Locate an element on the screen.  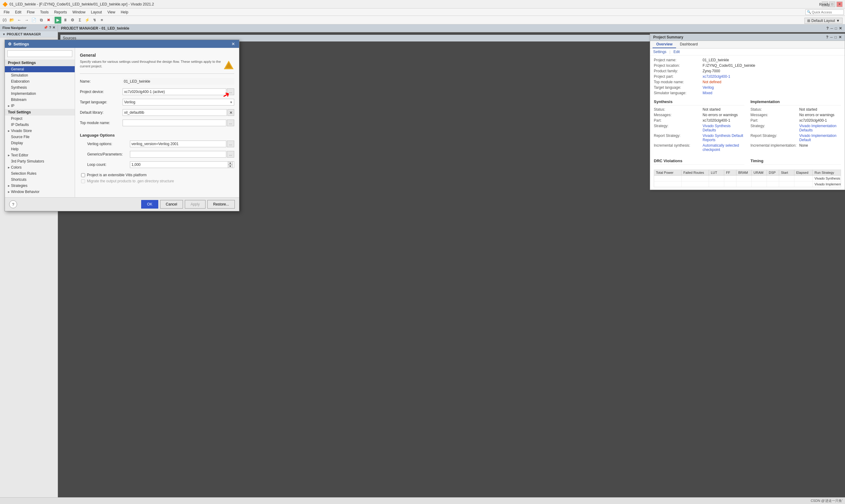
toolbar-btn-pause: ⏸ is located at coordinates (65, 20).